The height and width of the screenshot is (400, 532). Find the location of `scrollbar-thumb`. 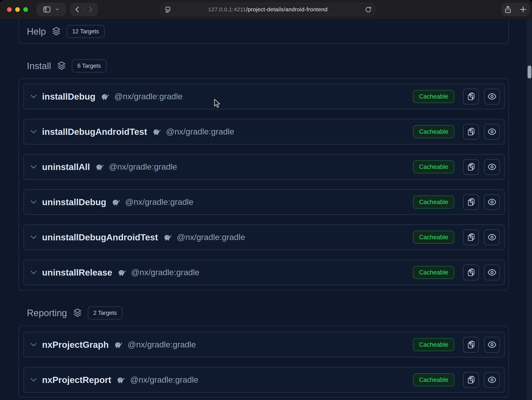

scrollbar-thumb is located at coordinates (530, 72).